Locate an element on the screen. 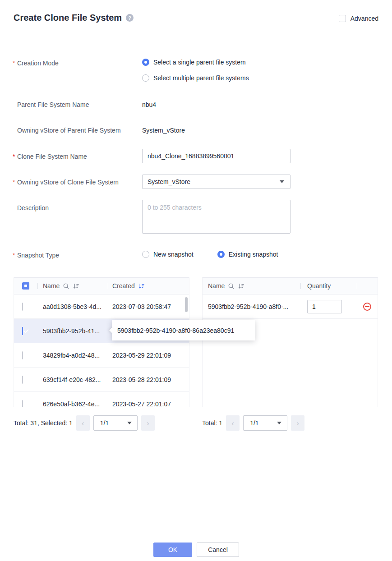 The width and height of the screenshot is (392, 561). total-selected-count: Total: 31, Selected: 1 is located at coordinates (43, 423).